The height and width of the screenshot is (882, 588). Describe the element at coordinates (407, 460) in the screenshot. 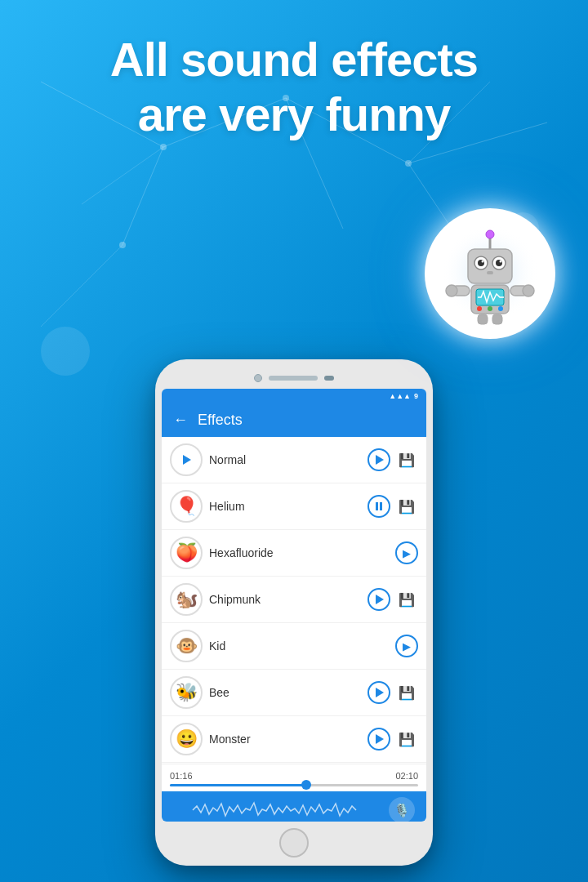

I see `save-button-normal: 💾` at that location.